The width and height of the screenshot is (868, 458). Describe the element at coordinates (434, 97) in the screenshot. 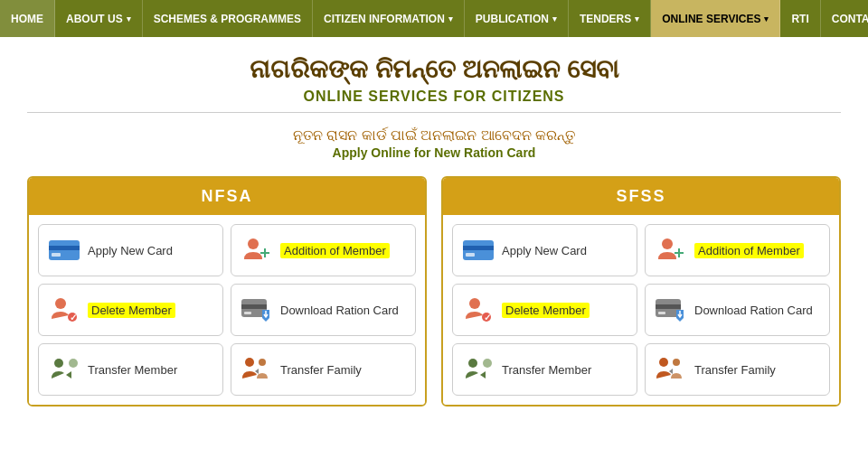

I see `english-heading: ONLINE SERVICES FOR CITIZENS` at that location.